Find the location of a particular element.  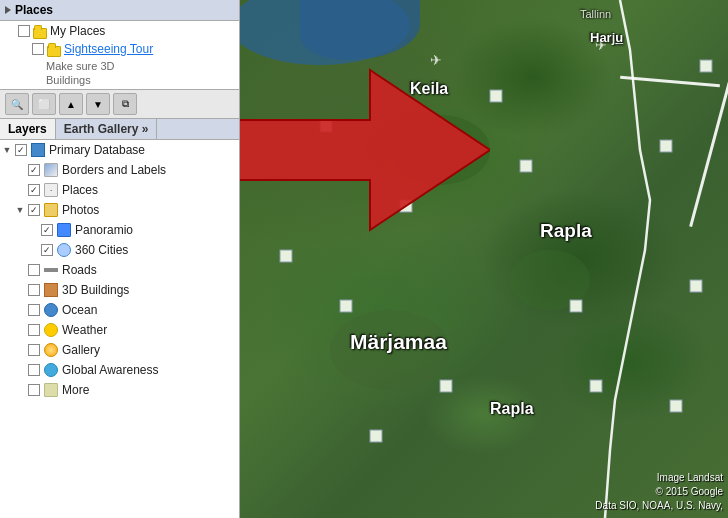

my-places-label: My Places is located at coordinates (78, 31).